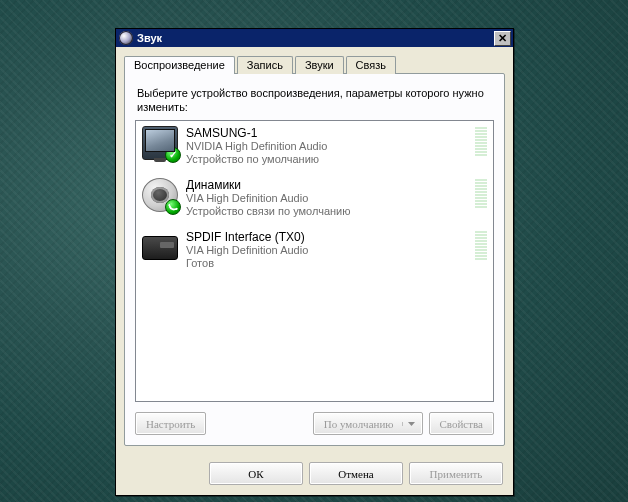 This screenshot has height=502, width=628. What do you see at coordinates (359, 424) in the screenshot?
I see `set-default-label: По умолчанию` at bounding box center [359, 424].